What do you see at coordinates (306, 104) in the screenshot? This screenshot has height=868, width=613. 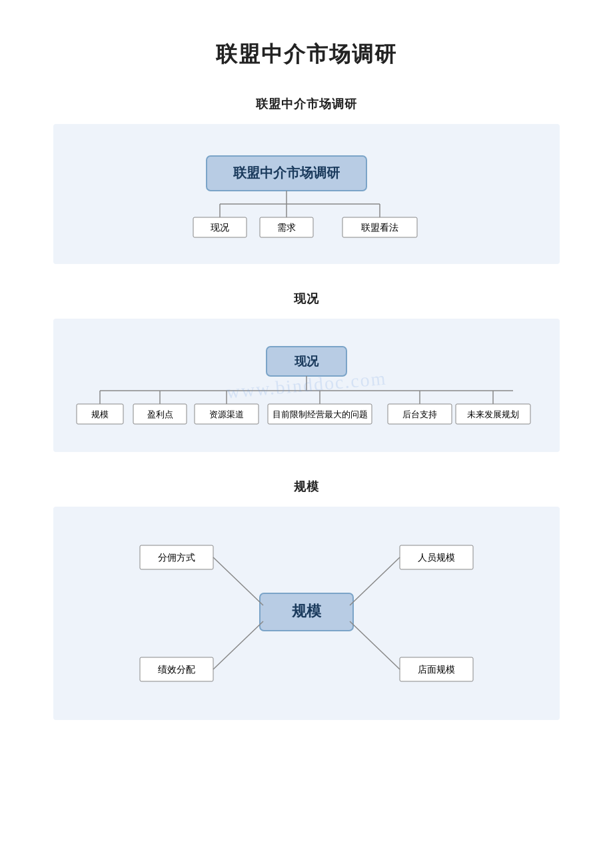 I see `section1-label: 联盟中介市场调研` at bounding box center [306, 104].